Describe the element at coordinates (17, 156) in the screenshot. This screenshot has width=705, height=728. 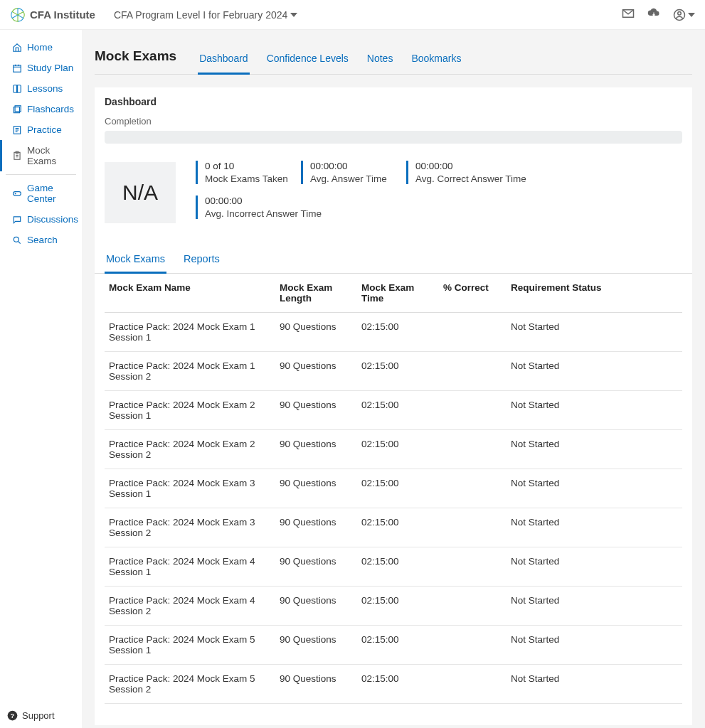
I see `clipboard-icon` at that location.